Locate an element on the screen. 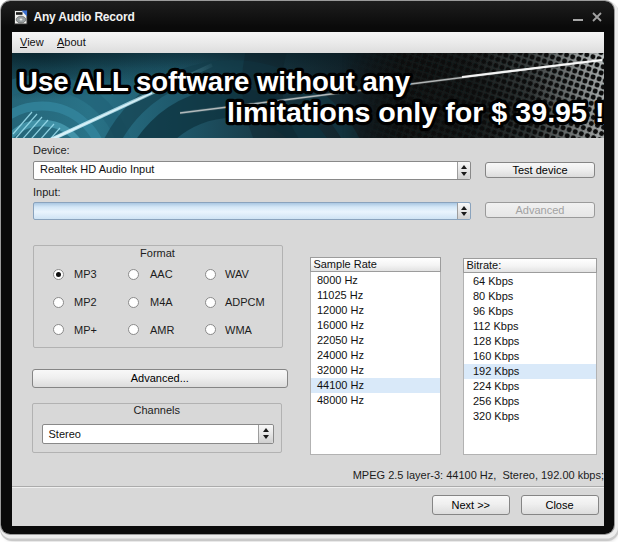  svg-text: limitations only for $ 39.95 ! is located at coordinates (416, 112).